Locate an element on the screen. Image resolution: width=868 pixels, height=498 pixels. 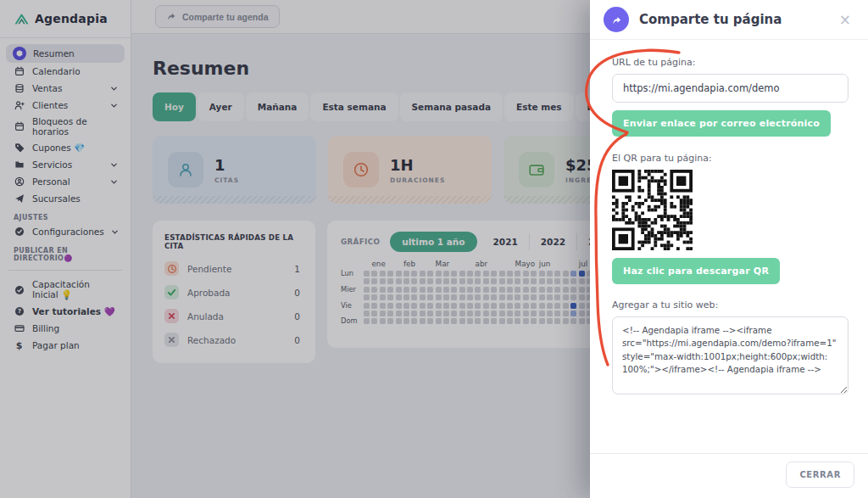
close-icon: × is located at coordinates (845, 20).